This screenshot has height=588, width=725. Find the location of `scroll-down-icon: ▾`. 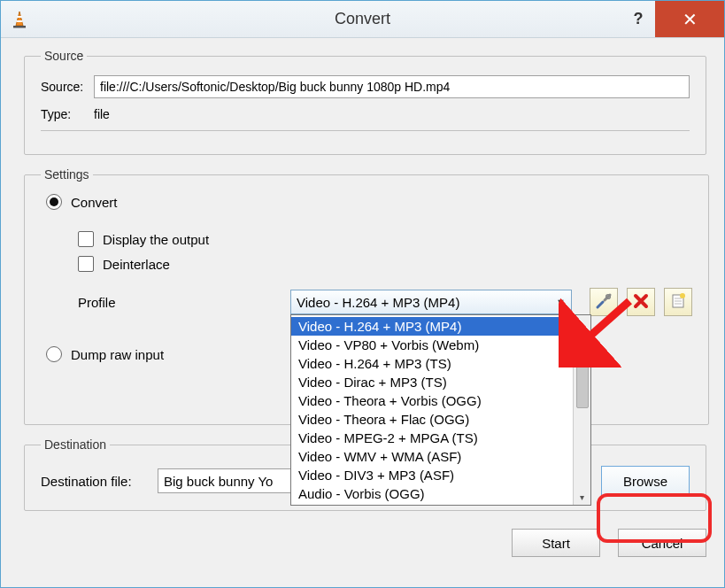

scroll-down-icon: ▾ is located at coordinates (582, 497).